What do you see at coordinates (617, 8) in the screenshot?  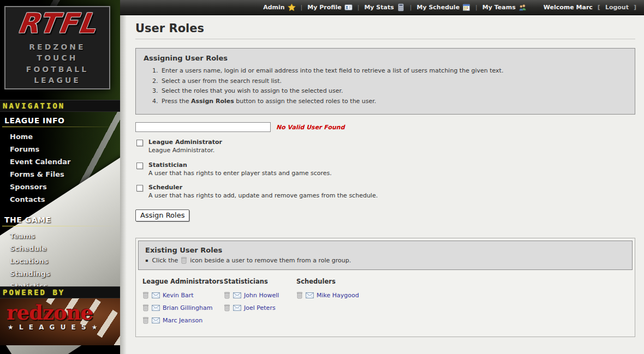 I see `logout-link: Logout` at bounding box center [617, 8].